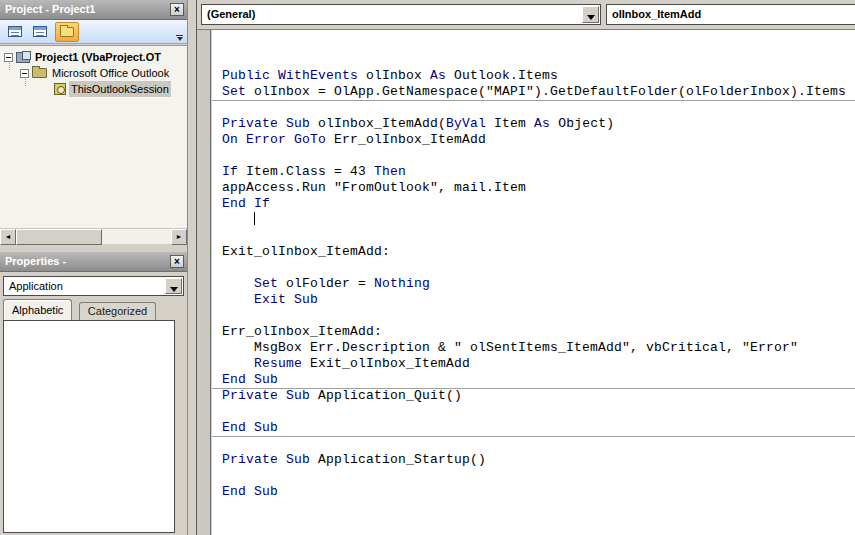 Image resolution: width=855 pixels, height=535 pixels. Describe the element at coordinates (67, 32) in the screenshot. I see `toggle-folders-icon` at that location.